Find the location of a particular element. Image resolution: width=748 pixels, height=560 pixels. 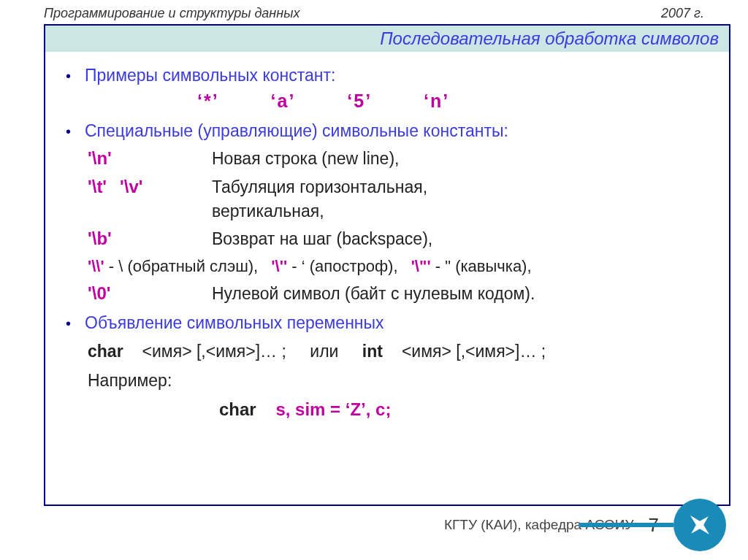

escape-backspace-code: '\b' is located at coordinates (150, 239).